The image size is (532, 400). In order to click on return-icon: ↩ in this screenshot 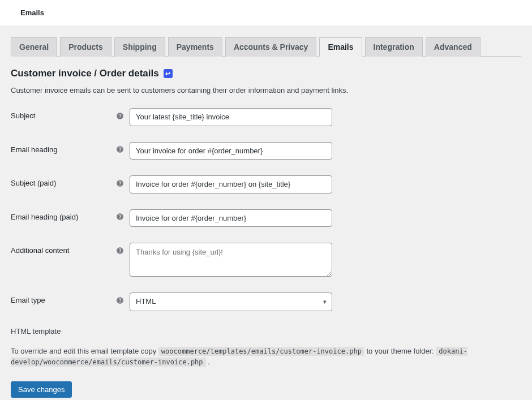, I will do `click(168, 74)`.